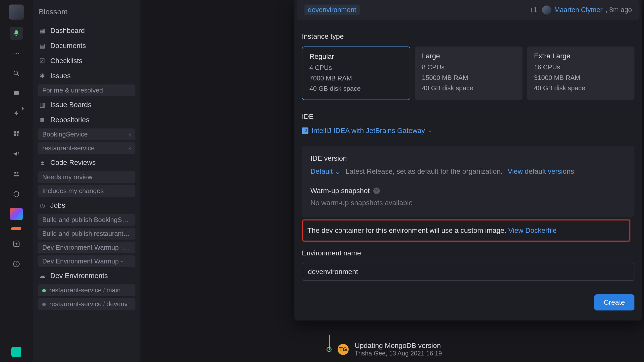 This screenshot has height=362, width=644. What do you see at coordinates (16, 214) in the screenshot?
I see `jetbrains-icon` at bounding box center [16, 214].